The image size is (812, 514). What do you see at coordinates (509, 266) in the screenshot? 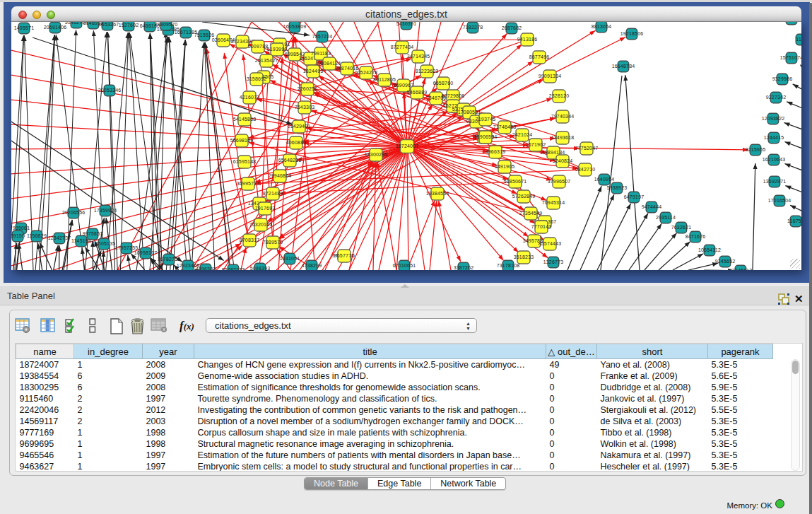
I see `svg-text: 73178108` at bounding box center [509, 266].